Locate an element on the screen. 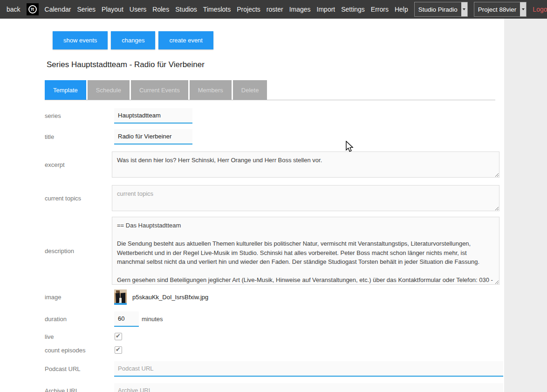 This screenshot has width=547, height=392. nav-item-series: Series is located at coordinates (86, 9).